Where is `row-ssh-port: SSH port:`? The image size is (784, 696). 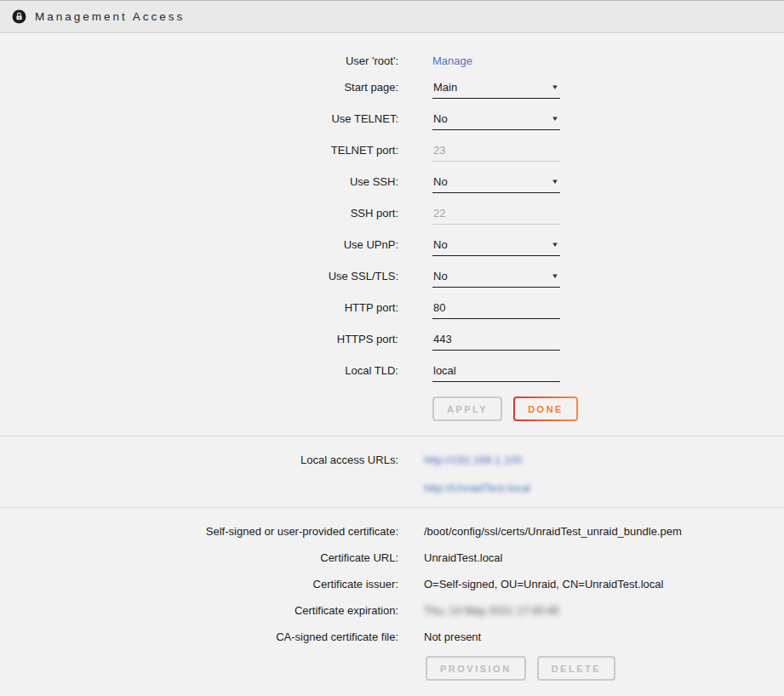 row-ssh-port: SSH port: is located at coordinates (392, 214).